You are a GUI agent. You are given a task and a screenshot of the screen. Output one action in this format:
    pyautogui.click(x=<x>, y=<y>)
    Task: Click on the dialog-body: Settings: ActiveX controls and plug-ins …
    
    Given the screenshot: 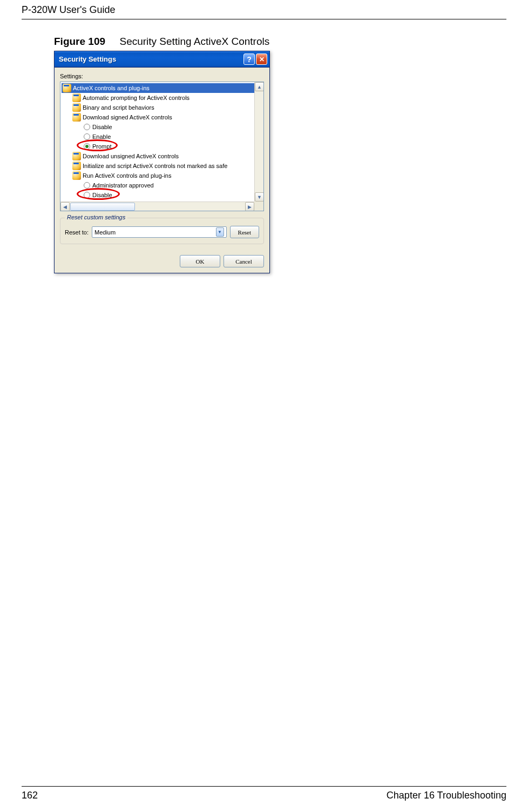 What is the action you would take?
    pyautogui.click(x=162, y=158)
    